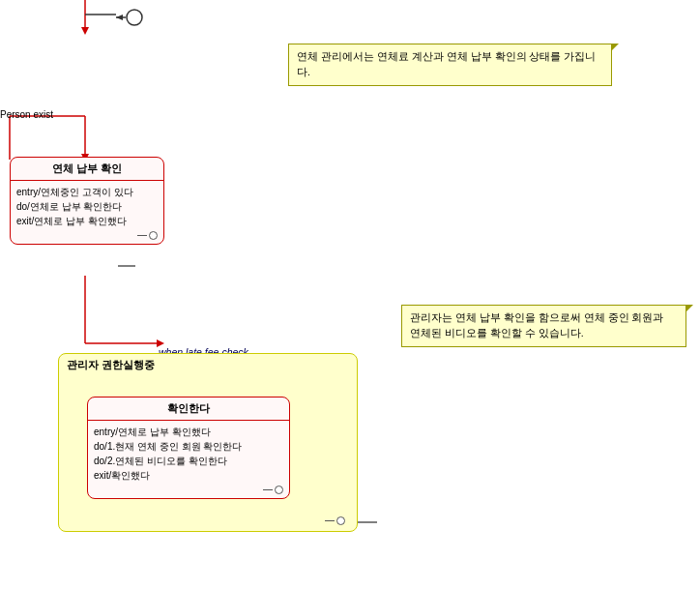 This screenshot has width=700, height=589. Describe the element at coordinates (27, 114) in the screenshot. I see `person-exist-label: Person exist` at that location.